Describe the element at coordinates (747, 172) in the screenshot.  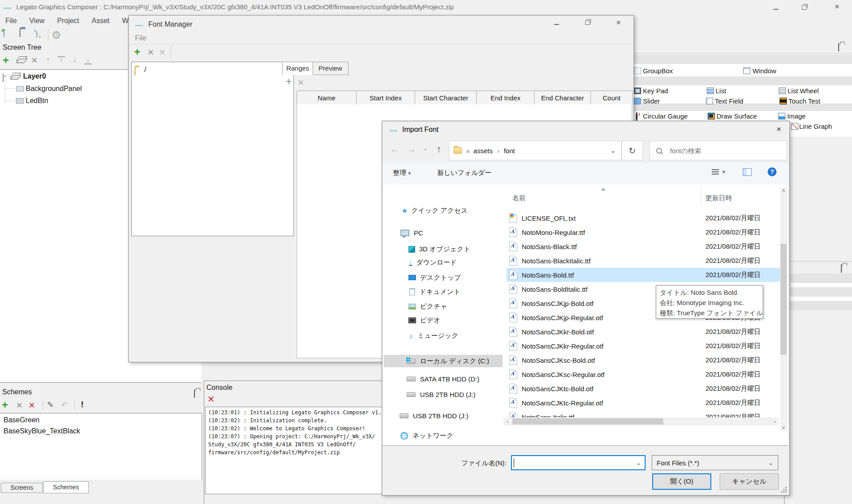
I see `preview-pane-icon` at that location.